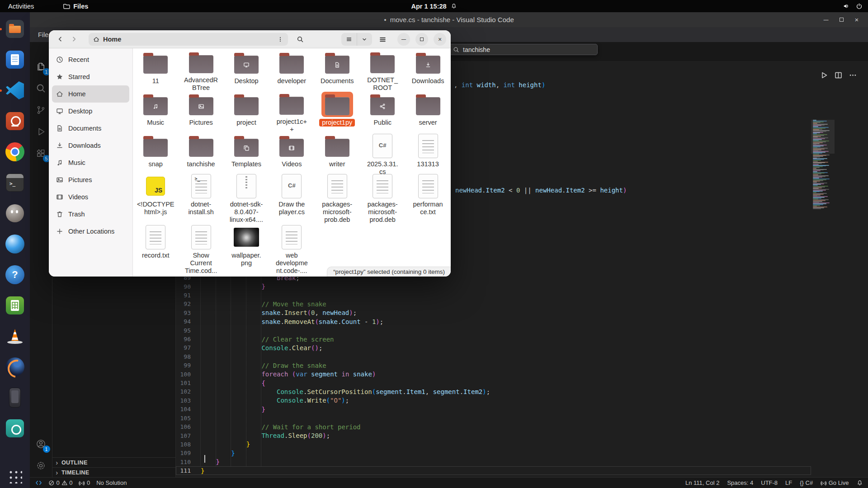  I want to click on dock-icon-vlc, so click(15, 336).